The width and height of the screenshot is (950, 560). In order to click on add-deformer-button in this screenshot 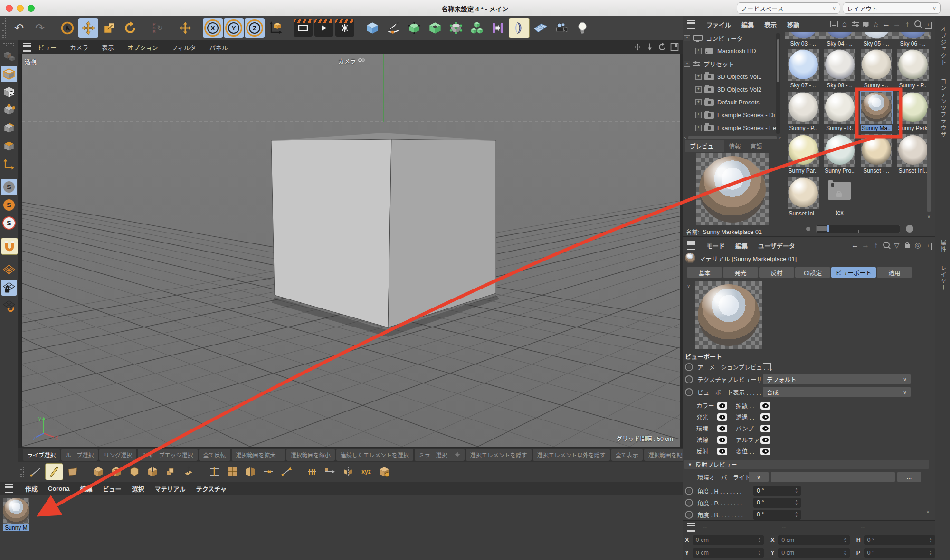, I will do `click(498, 28)`.